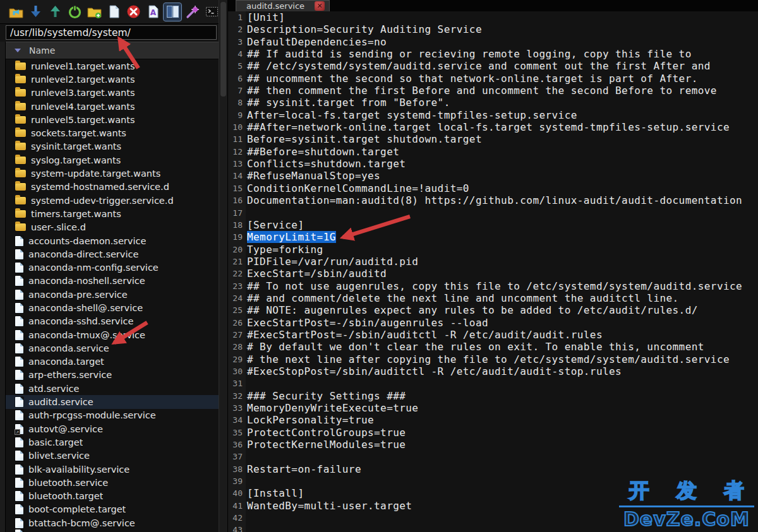  Describe the element at coordinates (75, 12) in the screenshot. I see `refresh-icon` at that location.